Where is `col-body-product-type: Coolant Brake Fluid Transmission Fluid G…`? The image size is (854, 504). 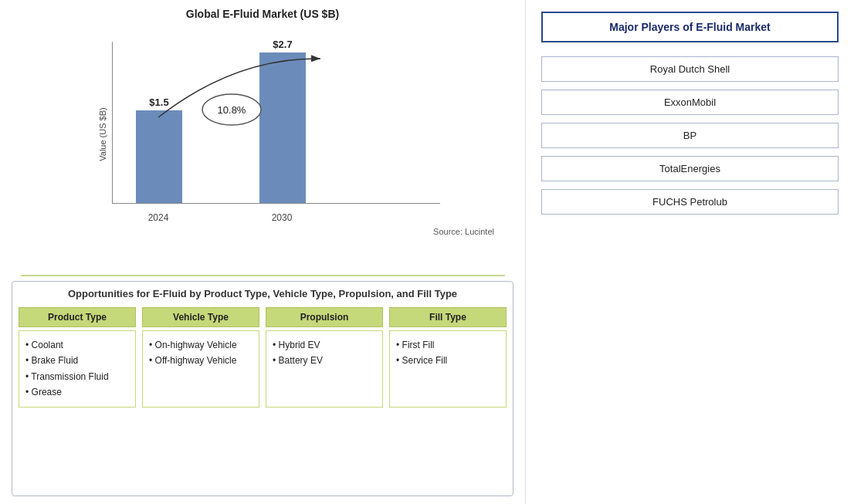
col-body-product-type: Coolant Brake Fluid Transmission Fluid G… is located at coordinates (77, 369).